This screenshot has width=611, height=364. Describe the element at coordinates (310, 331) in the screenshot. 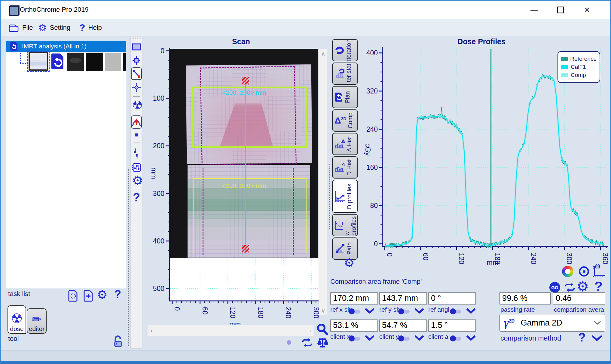

I see `scroll-right-icon: ›` at that location.